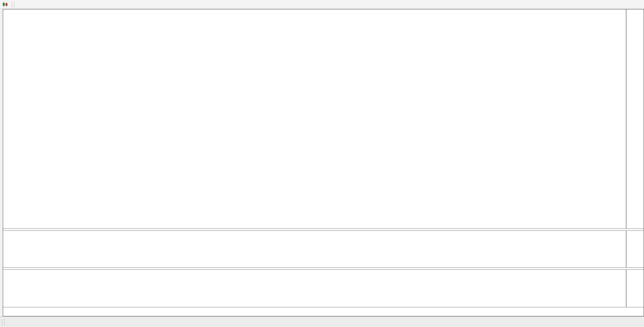 The image size is (644, 327). I want to click on tab-scroll-controls, so click(640, 322).